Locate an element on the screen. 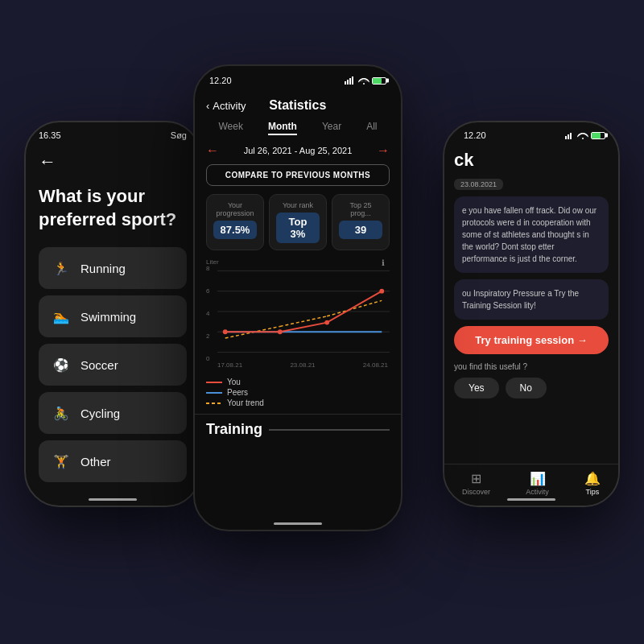  y-4: 4 is located at coordinates (208, 314).